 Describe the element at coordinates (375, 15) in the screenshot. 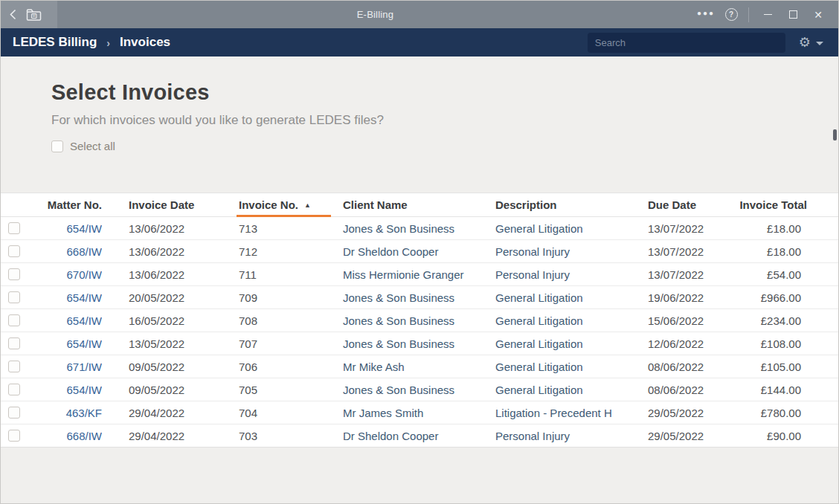

I see `window-title: E-Billing` at that location.